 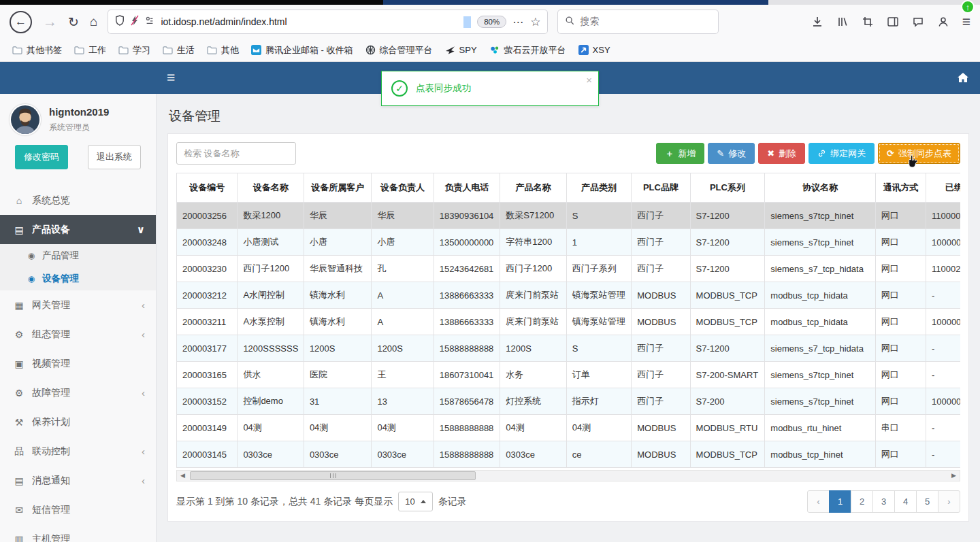 What do you see at coordinates (182, 476) in the screenshot?
I see `scroll-left-icon: ◀` at bounding box center [182, 476].